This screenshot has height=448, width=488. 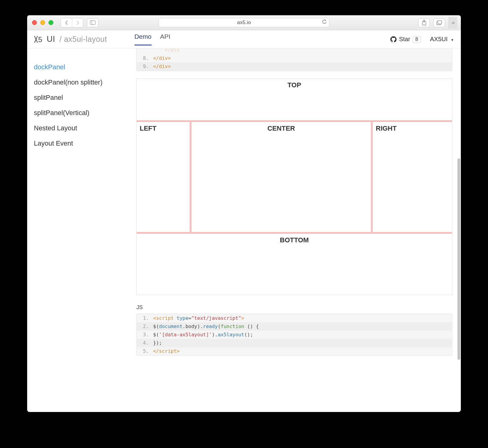 What do you see at coordinates (295, 240) in the screenshot?
I see `bottom-label: BOTTOM` at bounding box center [295, 240].